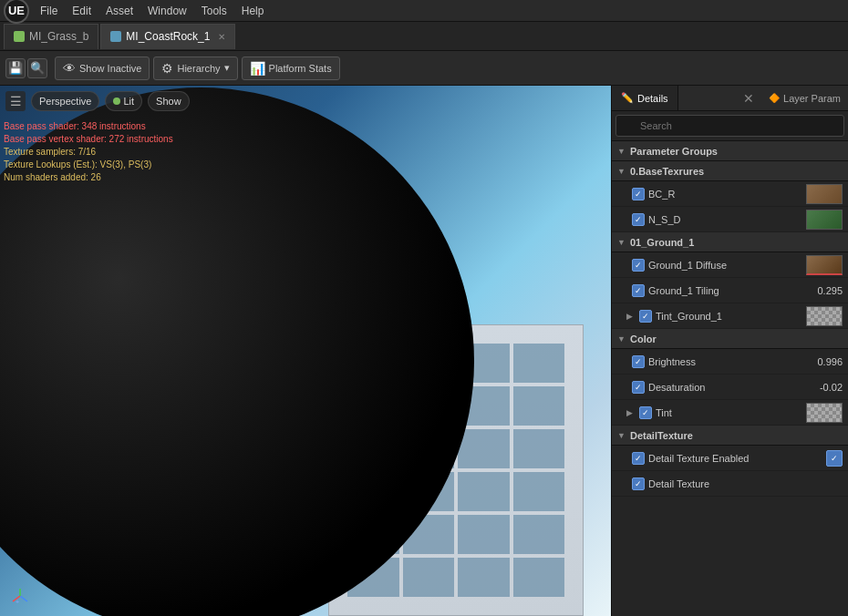  What do you see at coordinates (638, 387) in the screenshot?
I see `desaturation-checkbox` at bounding box center [638, 387].